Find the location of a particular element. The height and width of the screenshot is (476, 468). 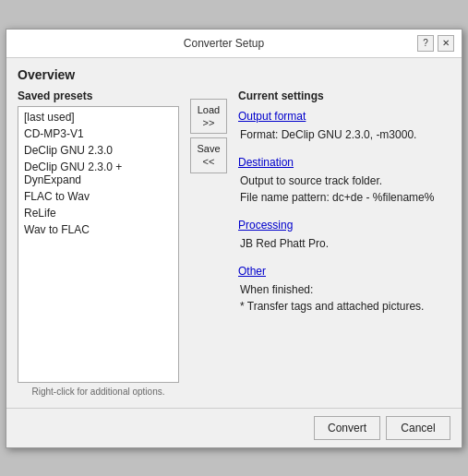

section-line: When finished: is located at coordinates (345, 290).